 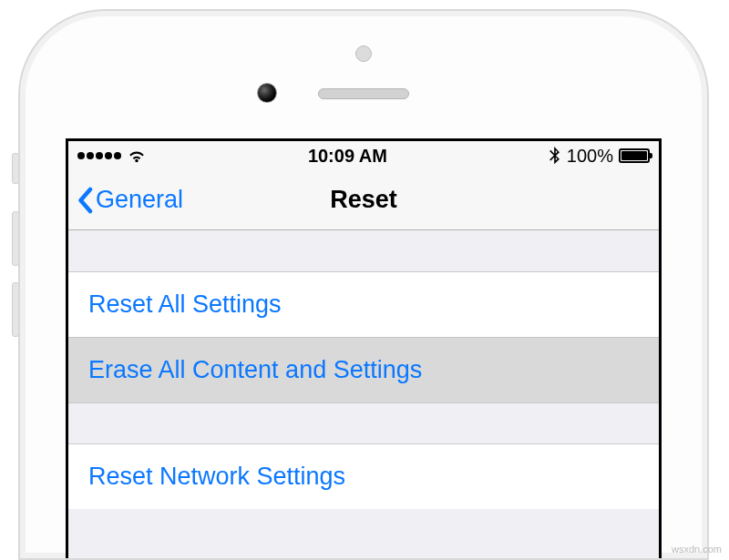 I want to click on back-button-label: General, so click(x=139, y=200).